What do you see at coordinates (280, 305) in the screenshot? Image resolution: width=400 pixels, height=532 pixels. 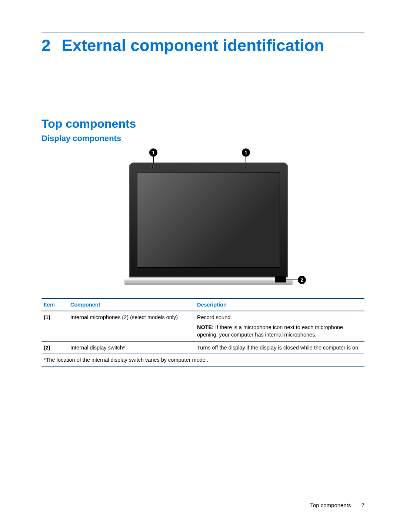 I see `col-header-description: Description` at bounding box center [280, 305].